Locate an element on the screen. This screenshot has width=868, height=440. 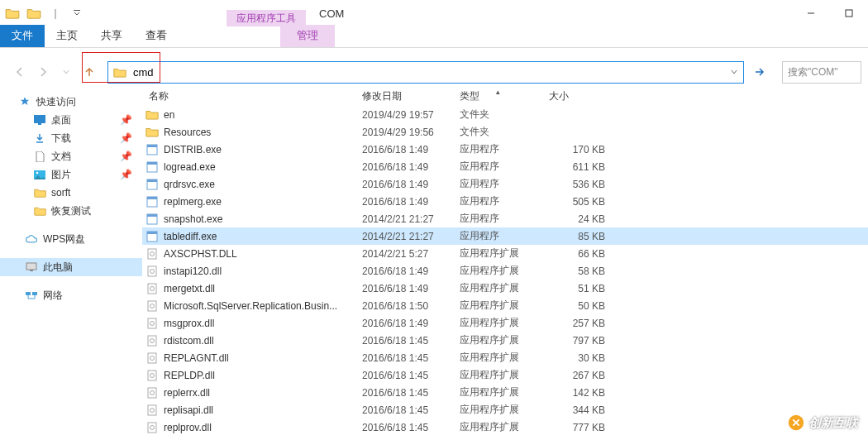
up-button is located at coordinates (89, 72).